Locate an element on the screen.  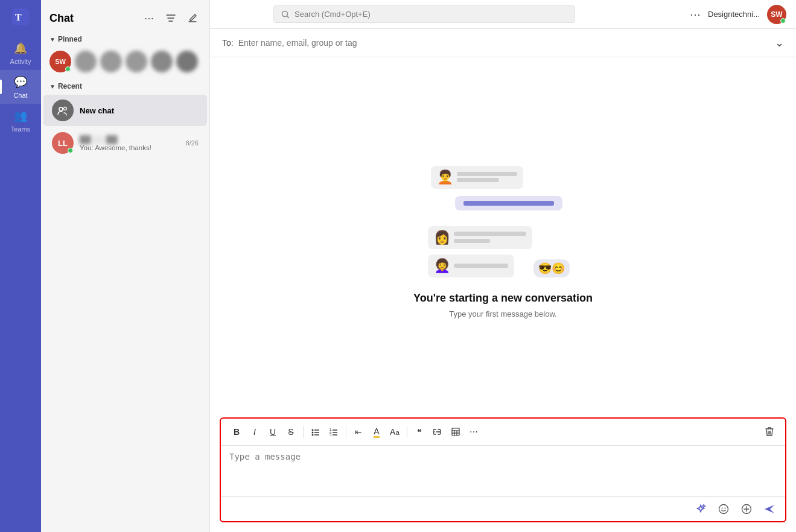
search-input is located at coordinates (431, 14).